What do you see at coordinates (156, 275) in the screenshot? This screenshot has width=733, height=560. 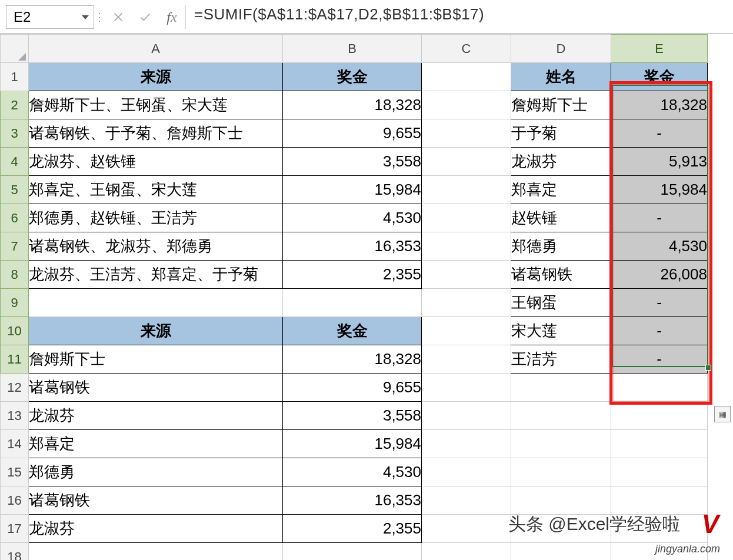 I see `cell-A8: 龙淑芬、王洁芳、郑喜定、于予菊` at bounding box center [156, 275].